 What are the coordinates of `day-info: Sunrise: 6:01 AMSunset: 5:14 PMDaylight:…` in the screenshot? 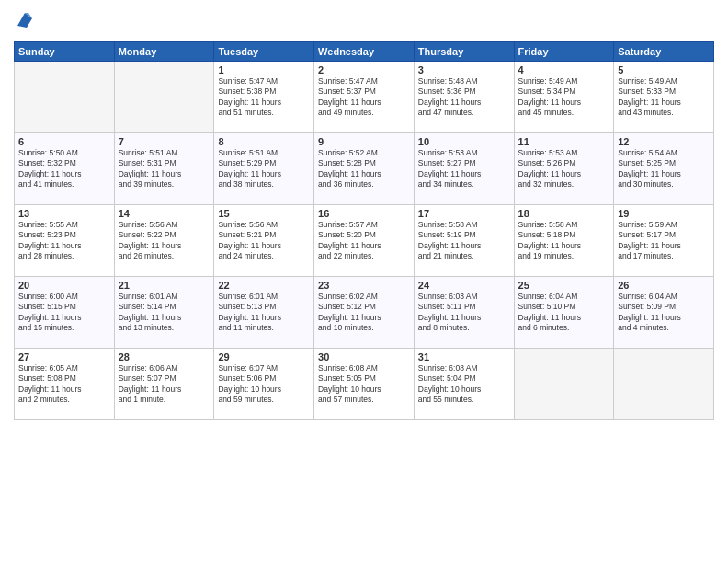 It's located at (165, 313).